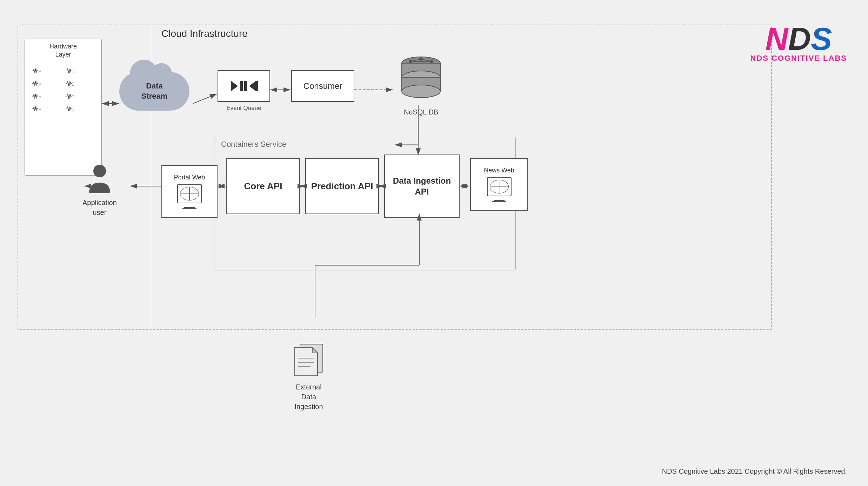 The height and width of the screenshot is (486, 868). I want to click on news-web-box: News Web, so click(499, 184).